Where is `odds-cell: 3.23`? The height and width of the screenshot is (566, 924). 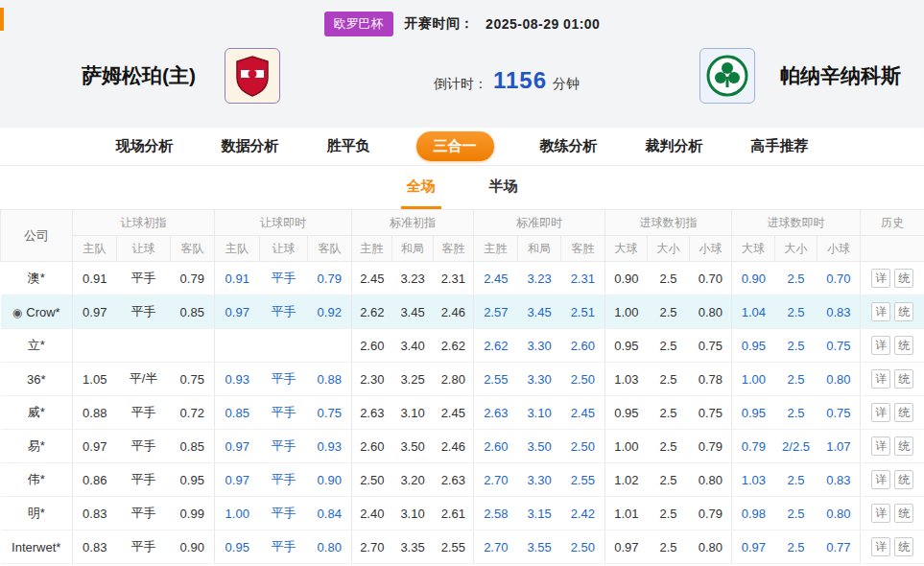 odds-cell: 3.23 is located at coordinates (539, 278).